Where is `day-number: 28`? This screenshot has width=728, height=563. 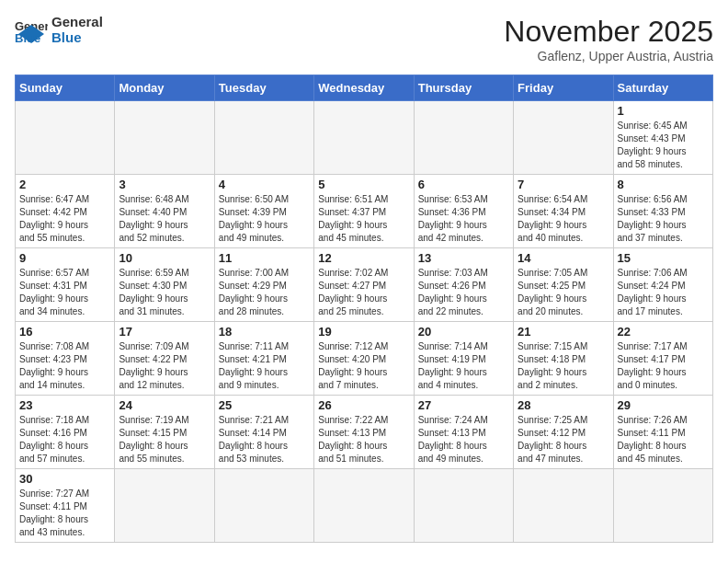 day-number: 28 is located at coordinates (563, 405).